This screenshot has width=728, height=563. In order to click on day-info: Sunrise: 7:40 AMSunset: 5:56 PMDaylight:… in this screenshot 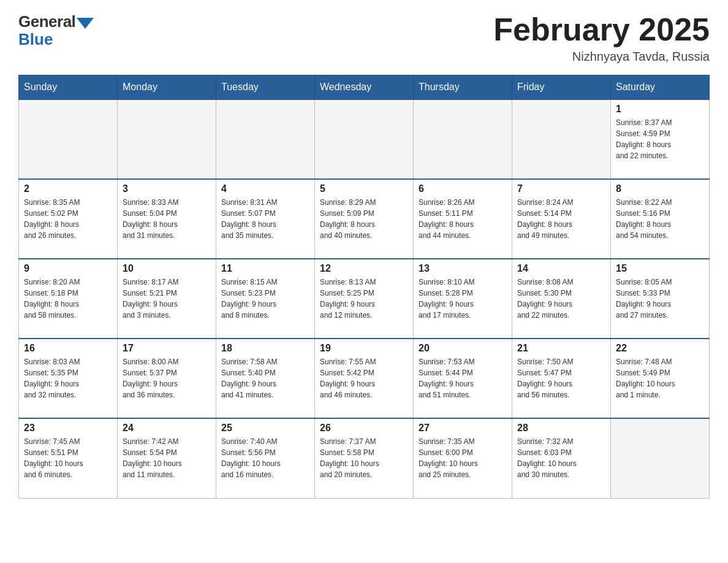, I will do `click(265, 458)`.